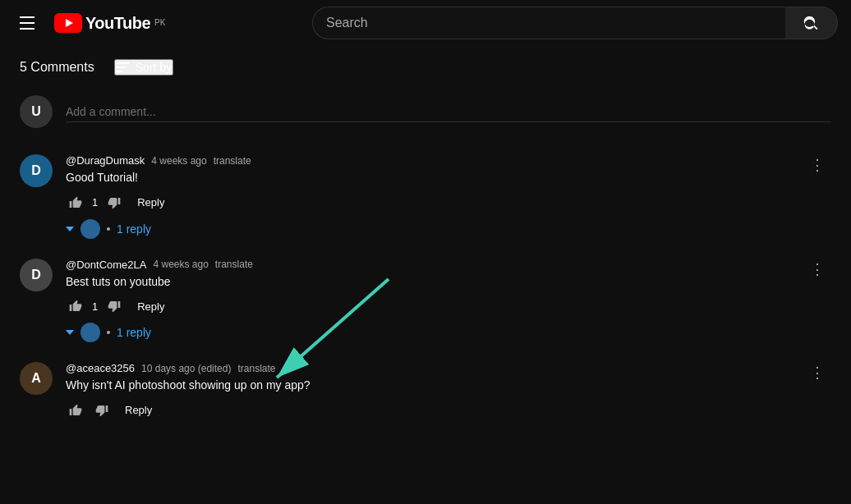 This screenshot has width=851, height=504. What do you see at coordinates (106, 264) in the screenshot?
I see `comment-author: @DontCome2LA` at bounding box center [106, 264].